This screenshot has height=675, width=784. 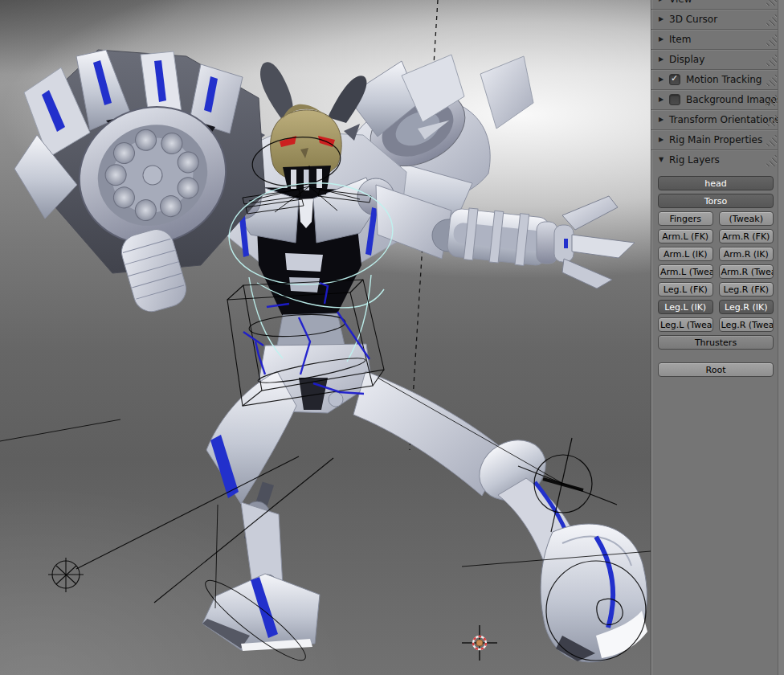 I want to click on panel-header-display: ▶ Display, so click(x=718, y=59).